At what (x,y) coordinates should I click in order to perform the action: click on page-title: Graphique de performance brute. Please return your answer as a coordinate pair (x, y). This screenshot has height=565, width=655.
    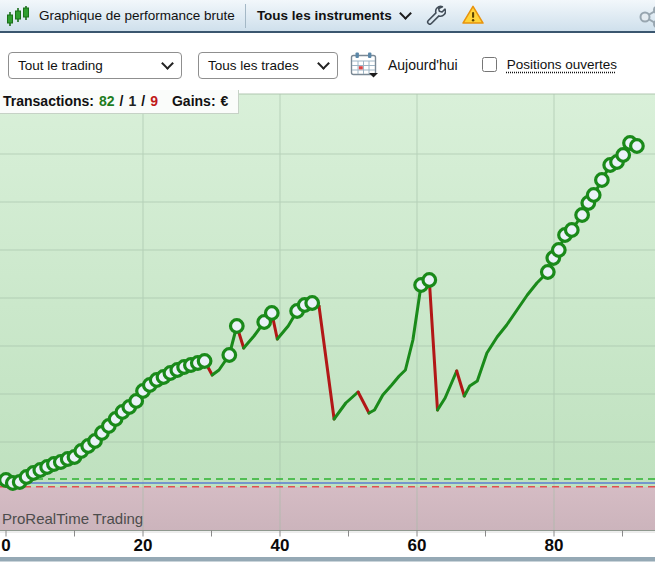
    Looking at the image, I should click on (137, 16).